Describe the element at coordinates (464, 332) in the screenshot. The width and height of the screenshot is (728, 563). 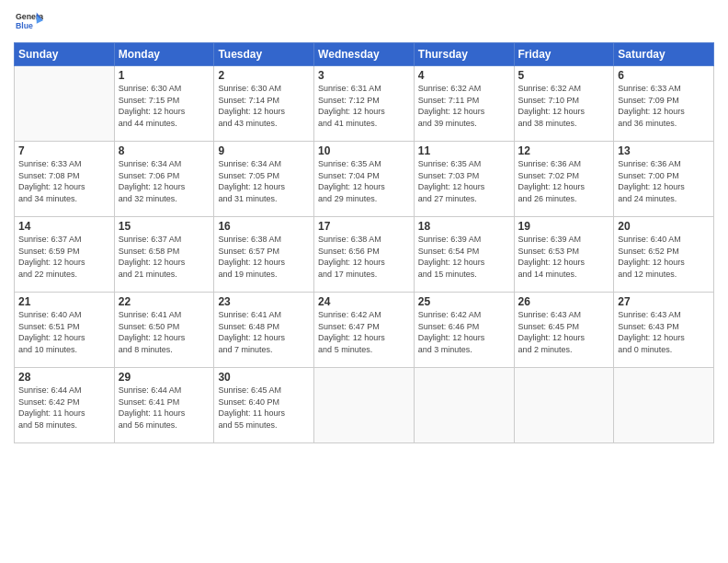
I see `day-info: Sunrise: 6:42 AM Sunset: 6:46 PM Dayligh…` at that location.